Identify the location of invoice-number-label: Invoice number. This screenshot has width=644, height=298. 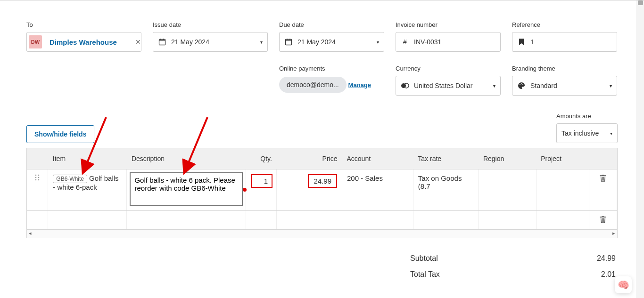
(448, 24).